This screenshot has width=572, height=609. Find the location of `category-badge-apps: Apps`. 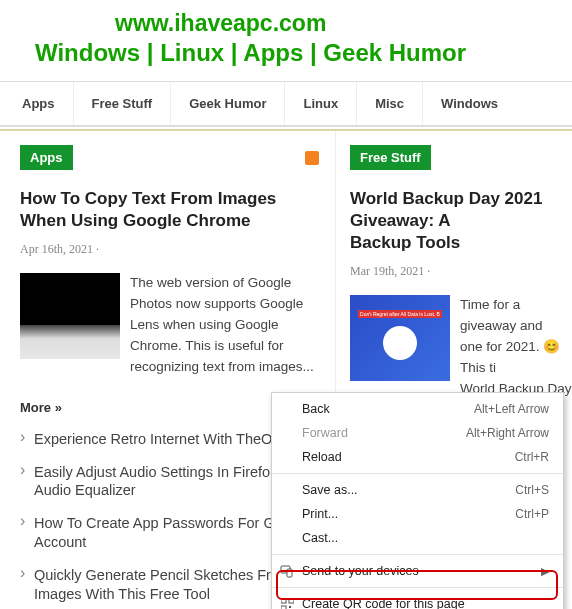

category-badge-apps: Apps is located at coordinates (46, 158).